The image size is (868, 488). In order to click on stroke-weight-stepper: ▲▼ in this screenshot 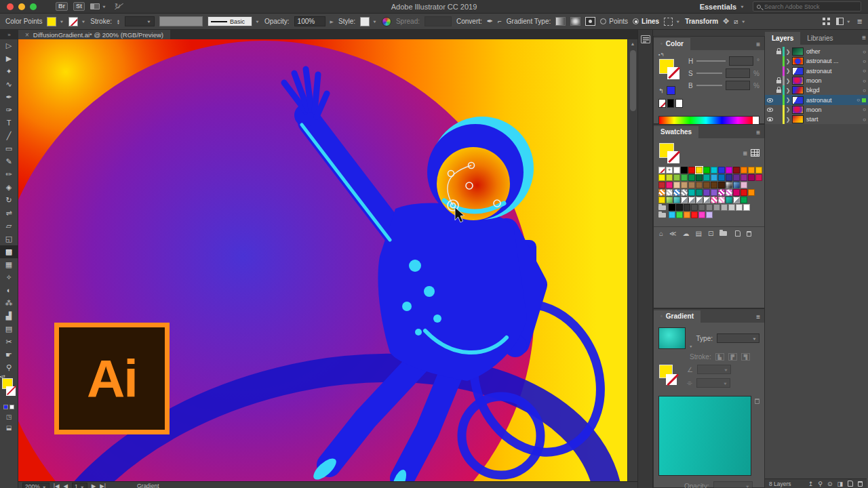, I will do `click(118, 22)`.